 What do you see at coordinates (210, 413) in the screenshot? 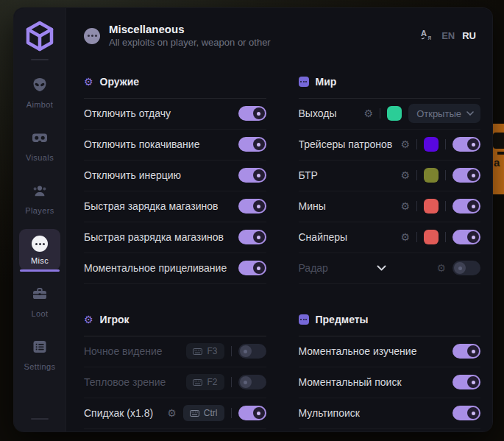
I see `keybind-label: Ctrl` at bounding box center [210, 413].